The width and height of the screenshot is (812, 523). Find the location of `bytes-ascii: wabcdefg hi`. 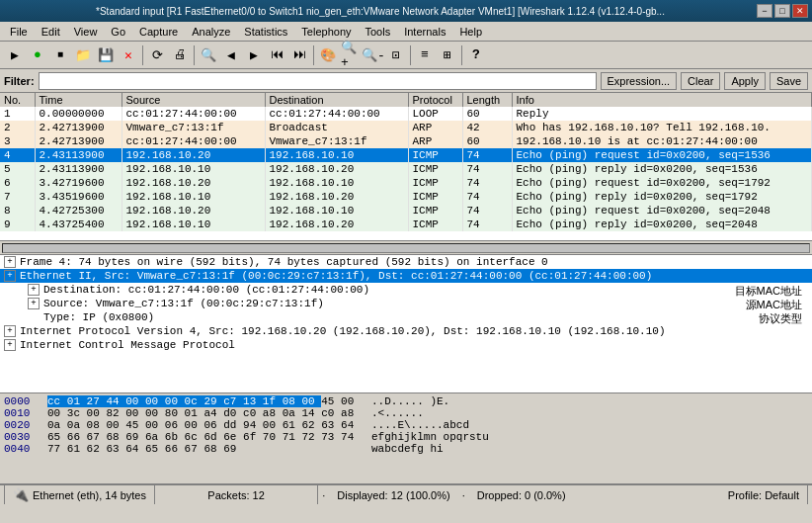

bytes-ascii: wabcdefg hi is located at coordinates (407, 449).